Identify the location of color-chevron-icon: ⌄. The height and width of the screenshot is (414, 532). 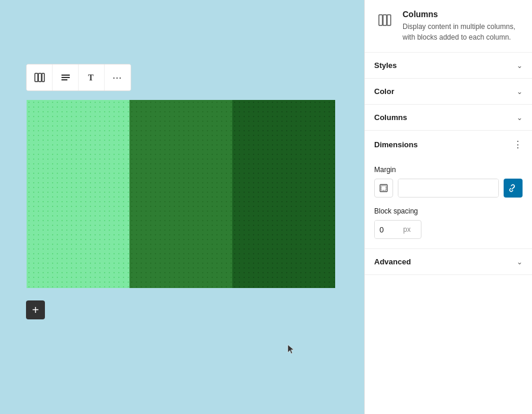
(520, 92).